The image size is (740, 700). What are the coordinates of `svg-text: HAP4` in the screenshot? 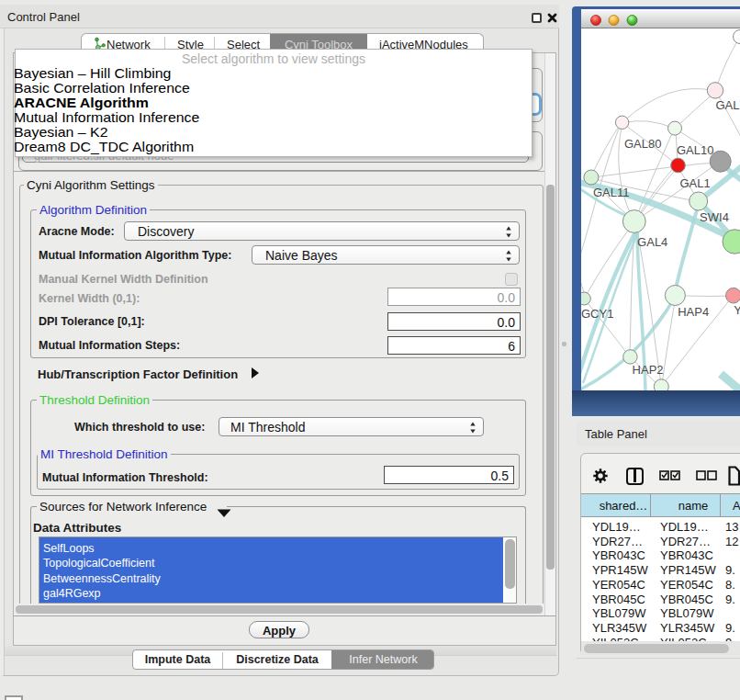 It's located at (693, 312).